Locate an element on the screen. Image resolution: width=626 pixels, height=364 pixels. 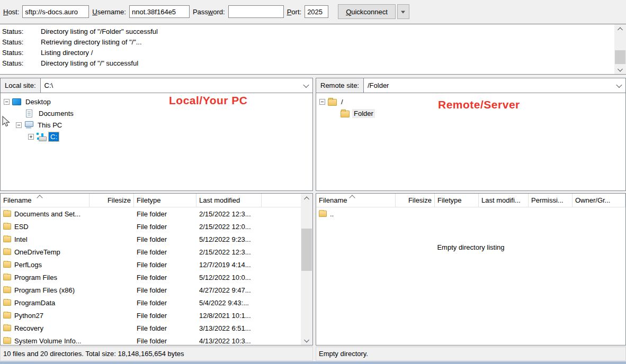
quickconnect-dropdown-button is located at coordinates (404, 12).